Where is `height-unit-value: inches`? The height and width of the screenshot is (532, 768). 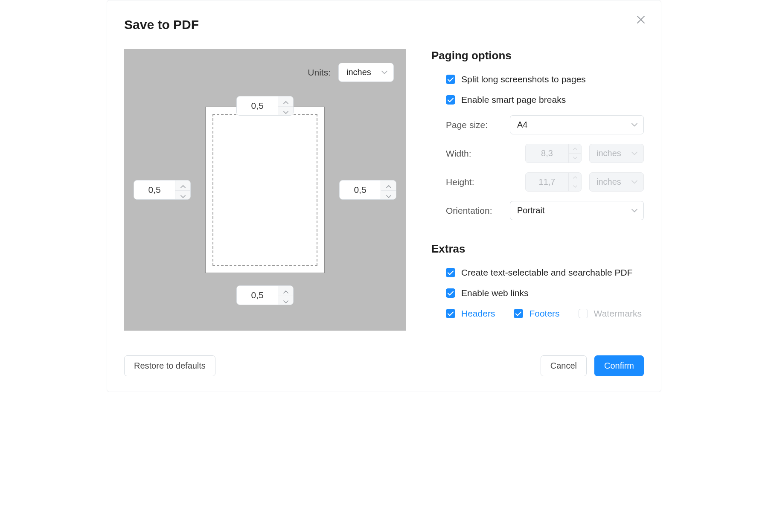 height-unit-value: inches is located at coordinates (609, 182).